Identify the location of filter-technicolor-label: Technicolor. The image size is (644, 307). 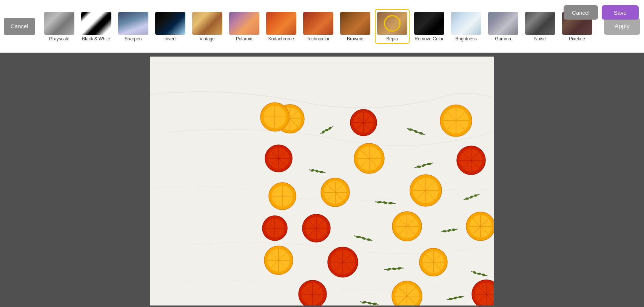
(318, 39).